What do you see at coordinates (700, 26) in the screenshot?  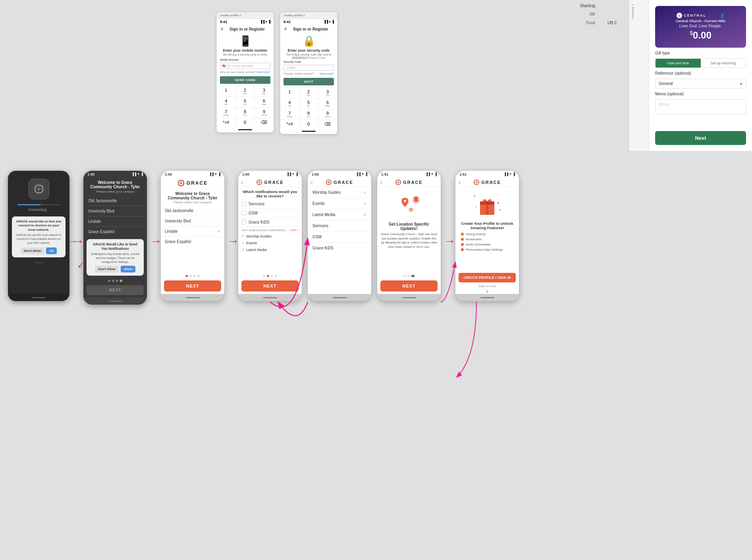 I see `tagline: Love God. Love People.` at bounding box center [700, 26].